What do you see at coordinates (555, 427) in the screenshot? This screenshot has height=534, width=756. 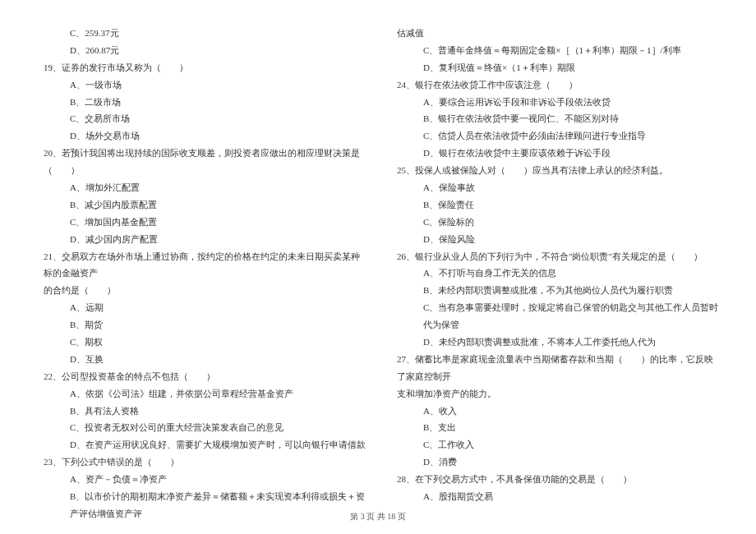 I see `q27-option-b: B、支出` at bounding box center [555, 427].